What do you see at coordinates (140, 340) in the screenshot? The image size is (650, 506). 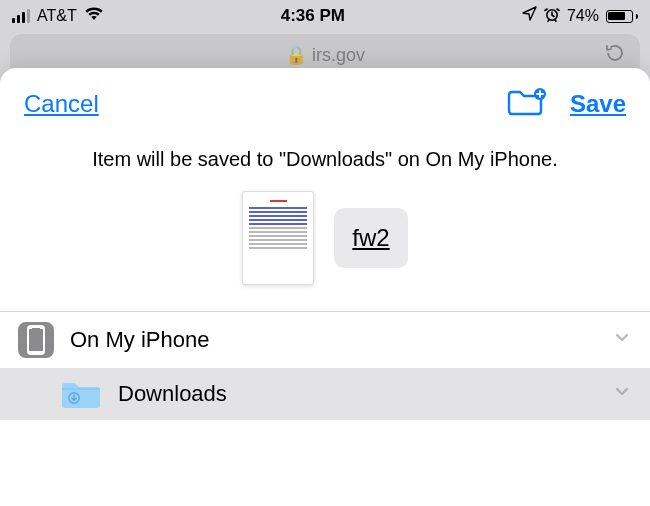 I see `location-root-label: On My iPhone` at bounding box center [140, 340].